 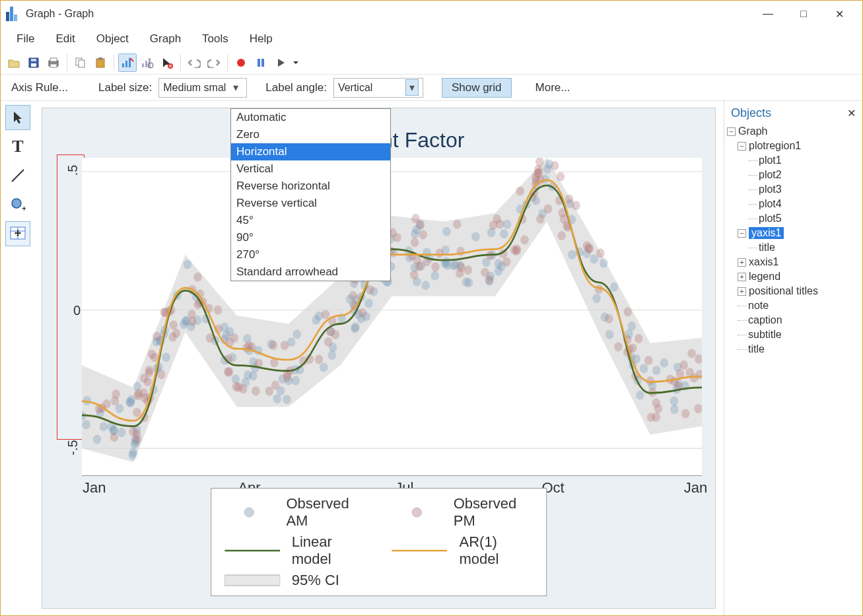 I want to click on minimize-button: ―, so click(x=768, y=14).